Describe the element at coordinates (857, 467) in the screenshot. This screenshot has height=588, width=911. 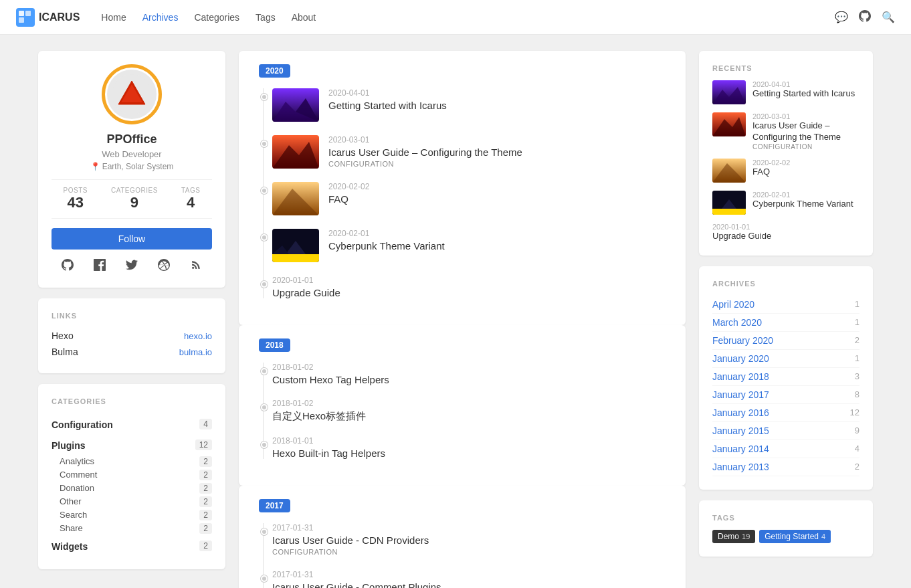
I see `archive-count: 2` at that location.